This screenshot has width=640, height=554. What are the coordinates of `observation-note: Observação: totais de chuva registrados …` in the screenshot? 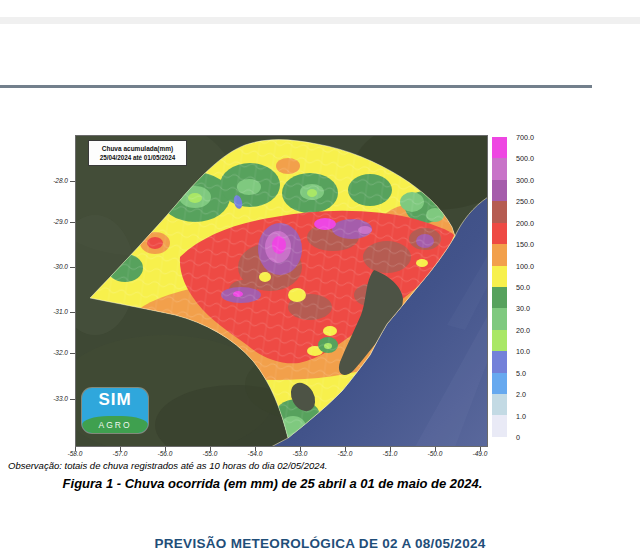 It's located at (168, 466).